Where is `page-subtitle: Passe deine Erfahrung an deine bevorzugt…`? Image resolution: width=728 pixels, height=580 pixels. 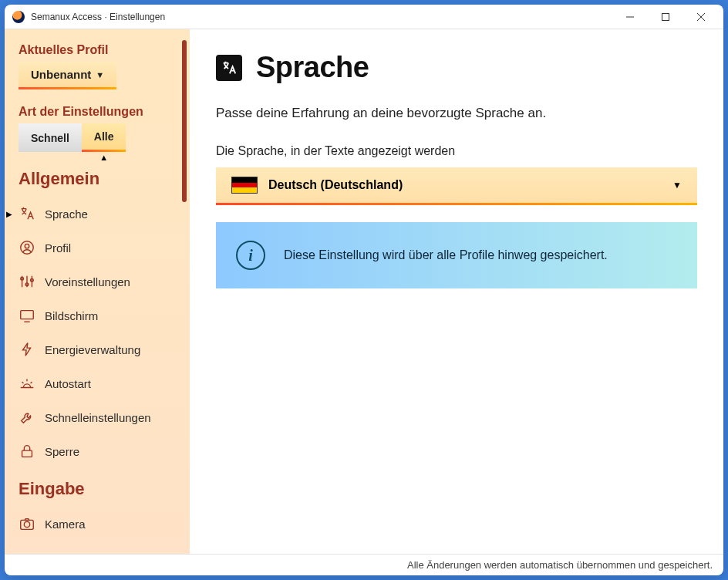
page-subtitle: Passe deine Erfahrung an deine bevorzugt… is located at coordinates (457, 113).